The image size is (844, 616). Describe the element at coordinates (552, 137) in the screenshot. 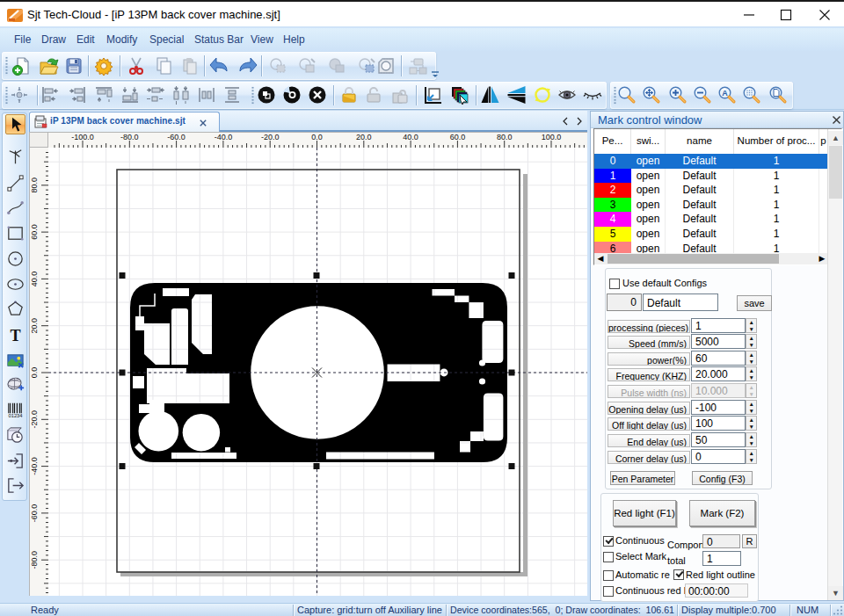

I see `svg-text: 100.0` at that location.